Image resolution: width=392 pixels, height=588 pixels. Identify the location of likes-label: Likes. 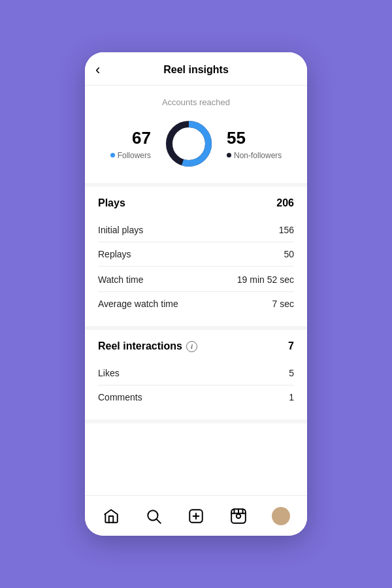
(108, 373).